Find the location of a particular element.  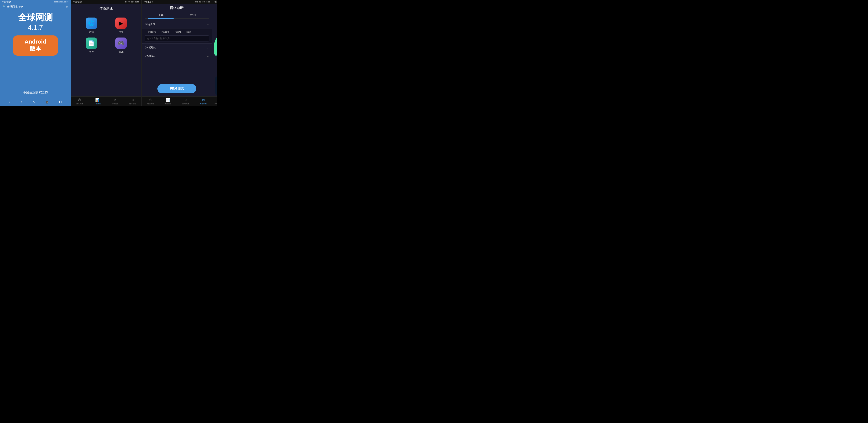

checkbox-tw: 中国台湾 is located at coordinates (163, 32).